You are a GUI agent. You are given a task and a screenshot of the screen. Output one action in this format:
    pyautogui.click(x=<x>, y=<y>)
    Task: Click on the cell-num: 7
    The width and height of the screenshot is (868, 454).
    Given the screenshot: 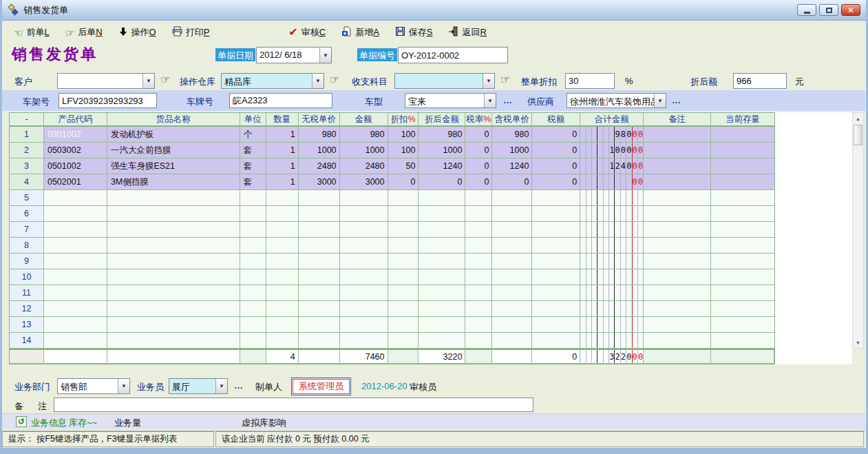 What is the action you would take?
    pyautogui.click(x=27, y=230)
    